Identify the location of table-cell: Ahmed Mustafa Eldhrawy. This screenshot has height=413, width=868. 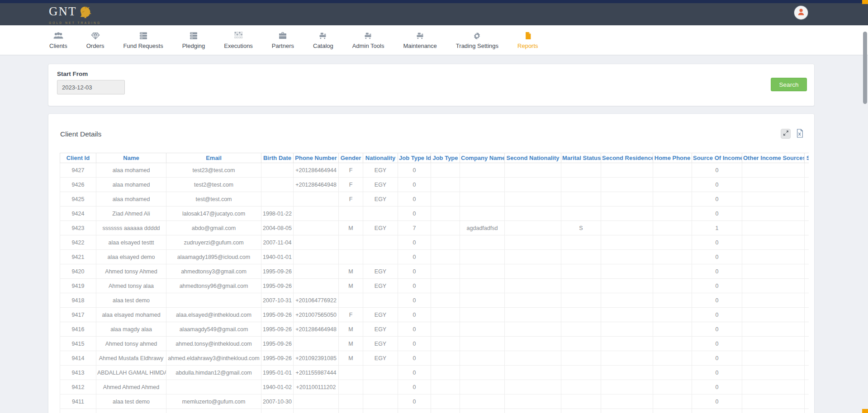
(131, 358).